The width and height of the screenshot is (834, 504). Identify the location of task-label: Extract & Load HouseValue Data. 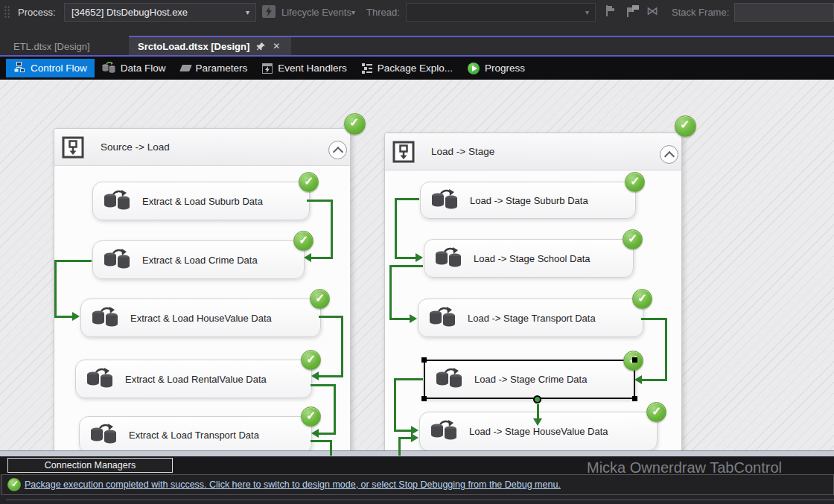
(201, 319).